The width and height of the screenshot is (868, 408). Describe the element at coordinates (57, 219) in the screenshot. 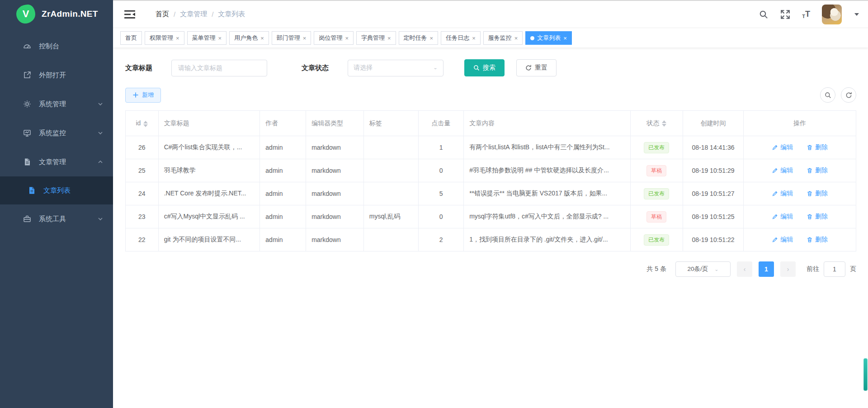

I see `sidebar-item-6: 系统工具` at that location.